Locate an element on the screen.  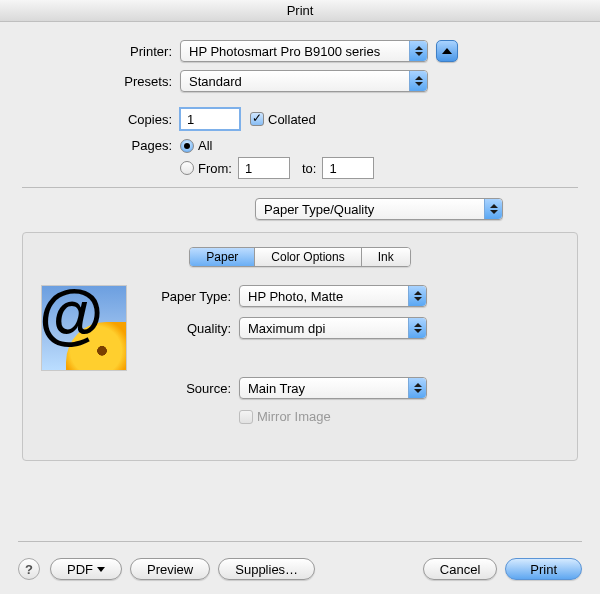
presets-label: Presets: is located at coordinates (101, 82).